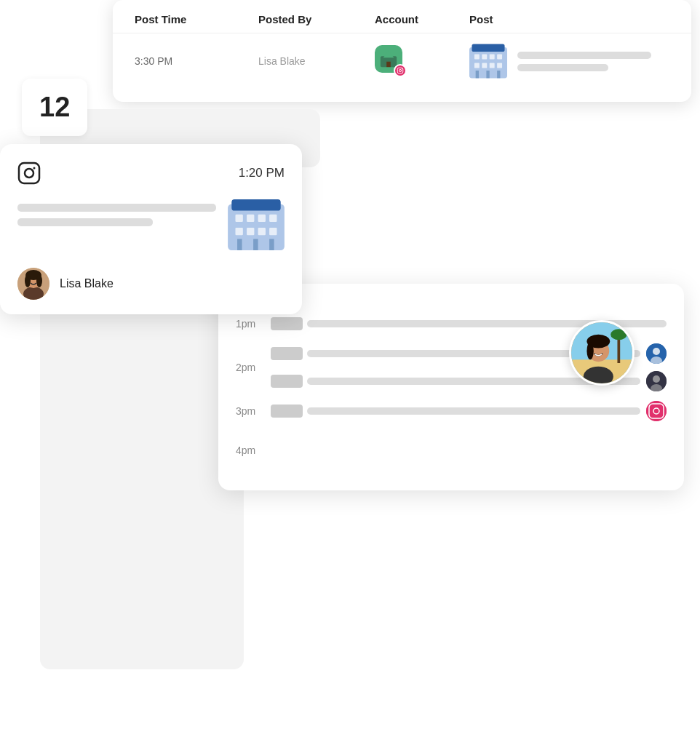  I want to click on post-card-footer: Lisa Blake, so click(151, 284).